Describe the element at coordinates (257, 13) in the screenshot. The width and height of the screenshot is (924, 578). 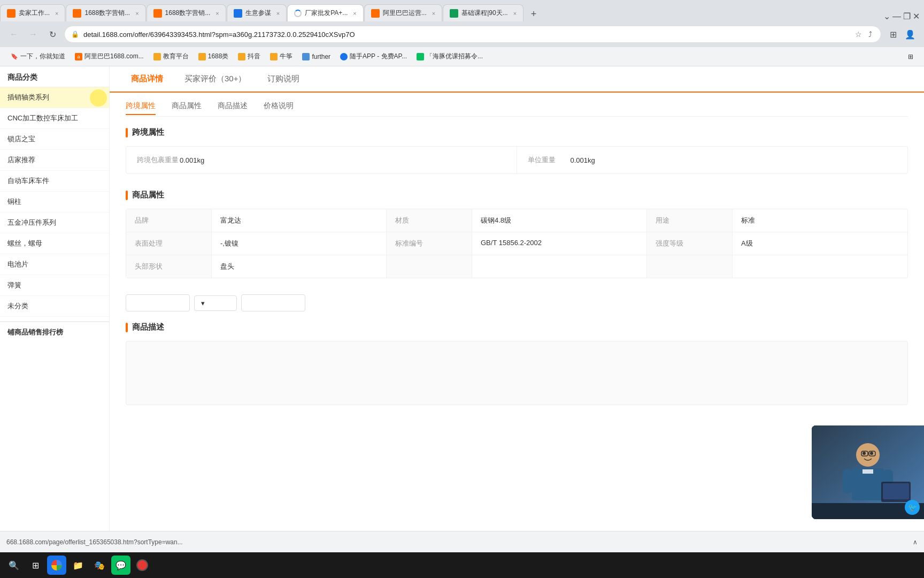
I see `browser-tab-4: 生意参谋 ×` at that location.